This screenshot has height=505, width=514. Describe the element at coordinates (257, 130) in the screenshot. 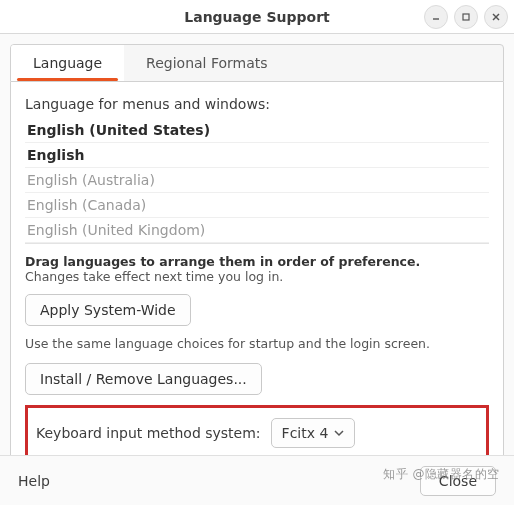

I see `list-item: English (United States)` at that location.